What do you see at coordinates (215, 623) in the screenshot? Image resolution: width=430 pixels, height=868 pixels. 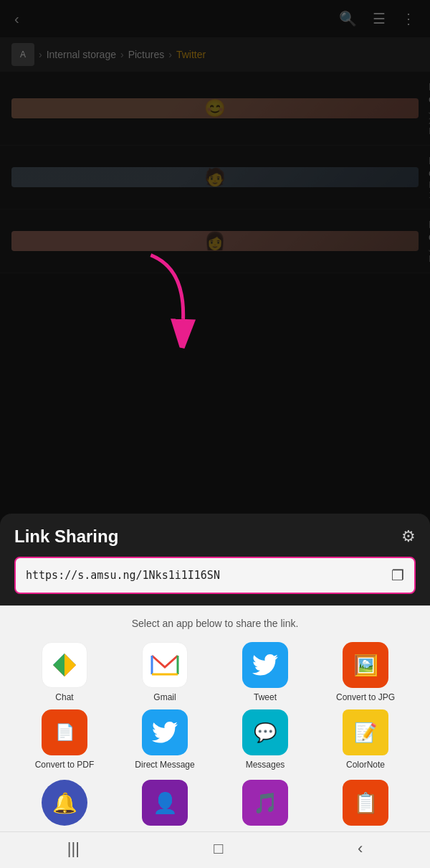 I see `app-share-hint: Select an app below to share the link.` at bounding box center [215, 623].